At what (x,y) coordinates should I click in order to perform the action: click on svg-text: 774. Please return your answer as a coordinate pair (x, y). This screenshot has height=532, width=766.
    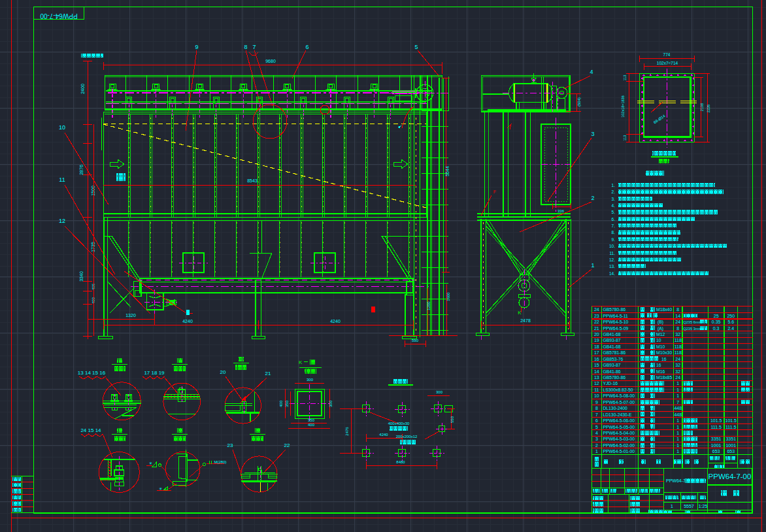
    Looking at the image, I should click on (667, 55).